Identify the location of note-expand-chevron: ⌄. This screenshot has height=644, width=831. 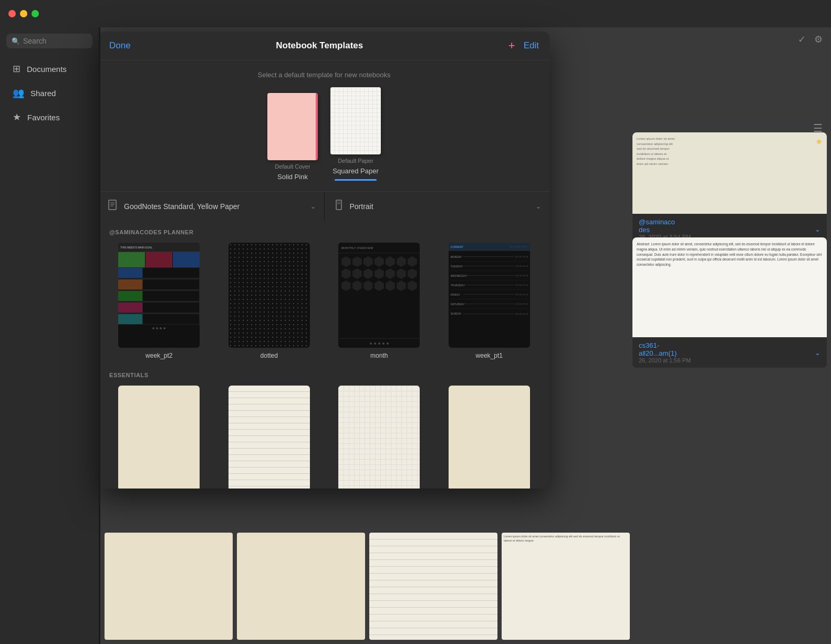
(817, 229).